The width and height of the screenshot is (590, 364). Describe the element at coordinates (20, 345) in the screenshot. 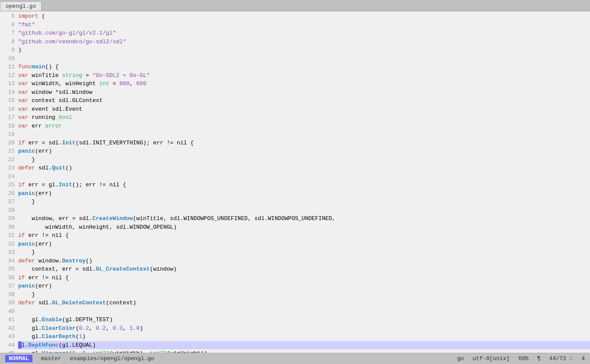

I see `text-cursor` at that location.